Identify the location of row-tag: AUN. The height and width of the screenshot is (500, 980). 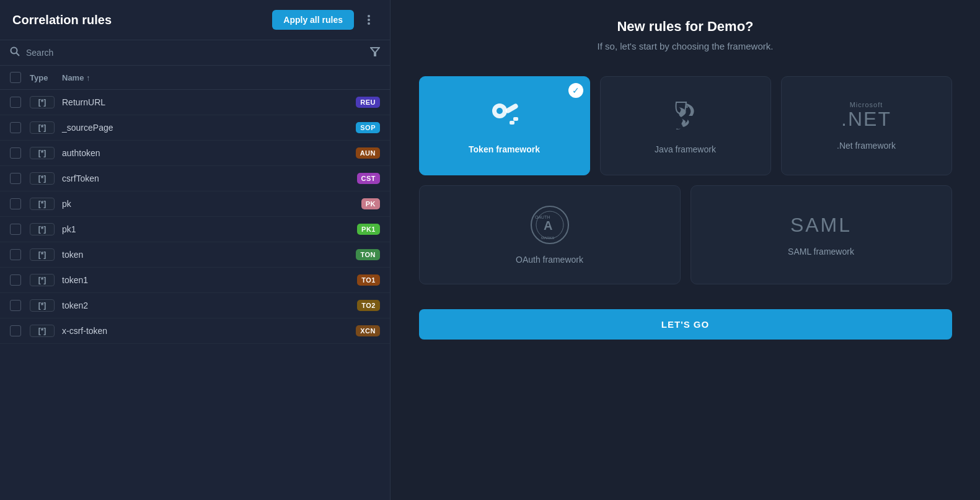
(368, 153).